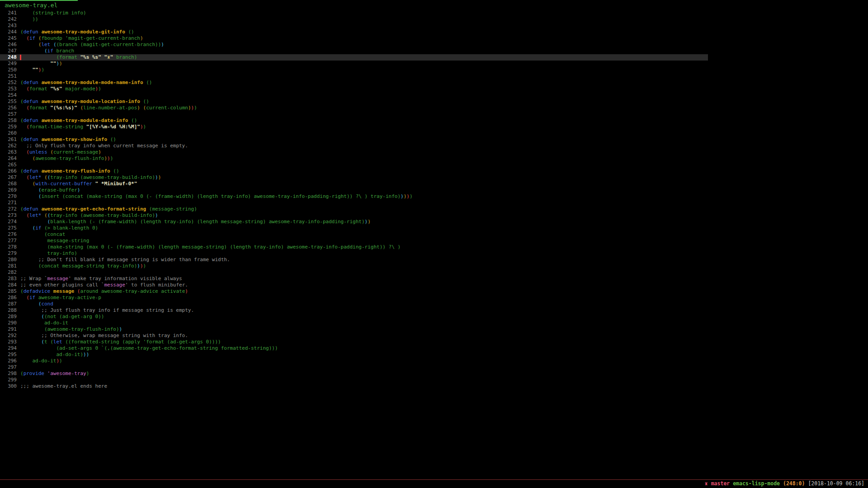 The image size is (868, 488). Describe the element at coordinates (10, 159) in the screenshot. I see `line-number: 264` at that location.